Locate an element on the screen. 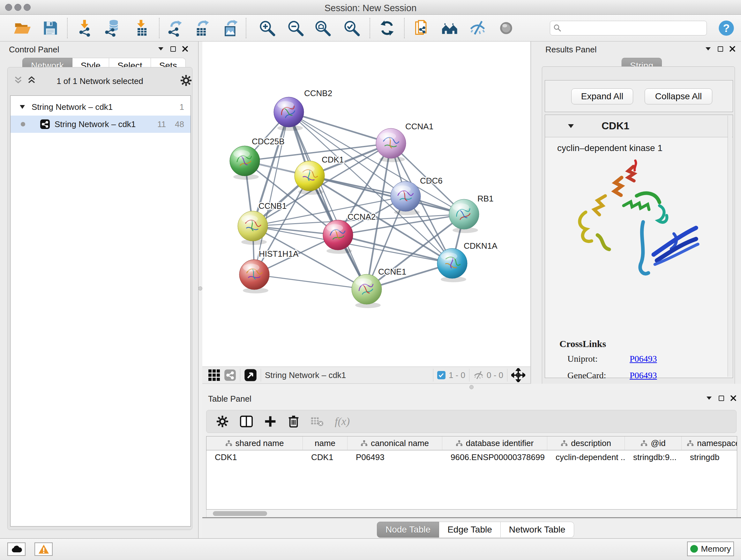 The width and height of the screenshot is (741, 560). scrollbar-thumb is located at coordinates (240, 513).